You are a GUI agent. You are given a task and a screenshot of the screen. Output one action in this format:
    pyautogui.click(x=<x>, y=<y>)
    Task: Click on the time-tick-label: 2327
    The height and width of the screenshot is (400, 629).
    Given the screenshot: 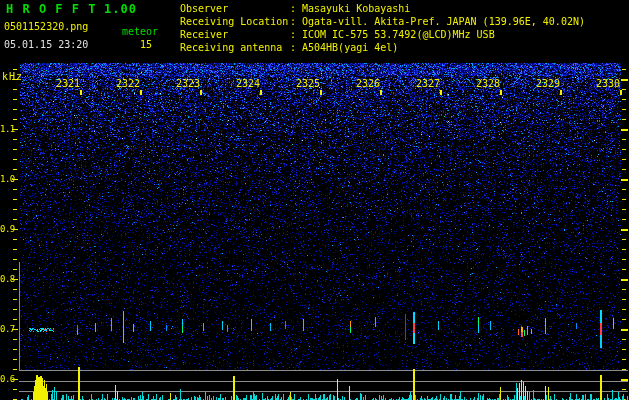 What is the action you would take?
    pyautogui.click(x=427, y=84)
    